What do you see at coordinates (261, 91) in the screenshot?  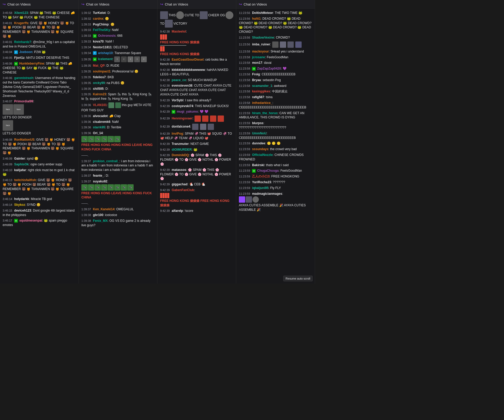 I see `username: kasinggikes` at bounding box center [261, 91].